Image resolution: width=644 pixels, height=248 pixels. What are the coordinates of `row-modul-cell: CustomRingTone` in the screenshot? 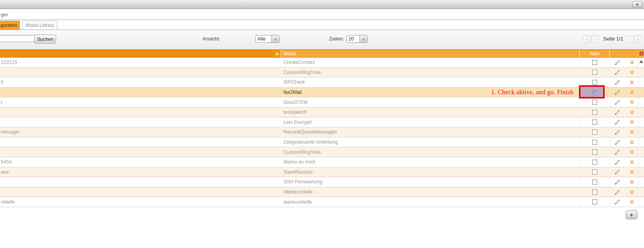 It's located at (431, 152).